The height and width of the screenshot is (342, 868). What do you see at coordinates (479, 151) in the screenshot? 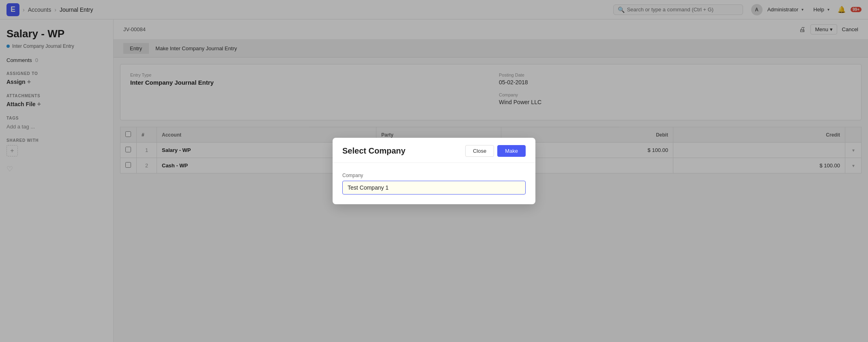
I see `modal-close-button: Close` at bounding box center [479, 151].